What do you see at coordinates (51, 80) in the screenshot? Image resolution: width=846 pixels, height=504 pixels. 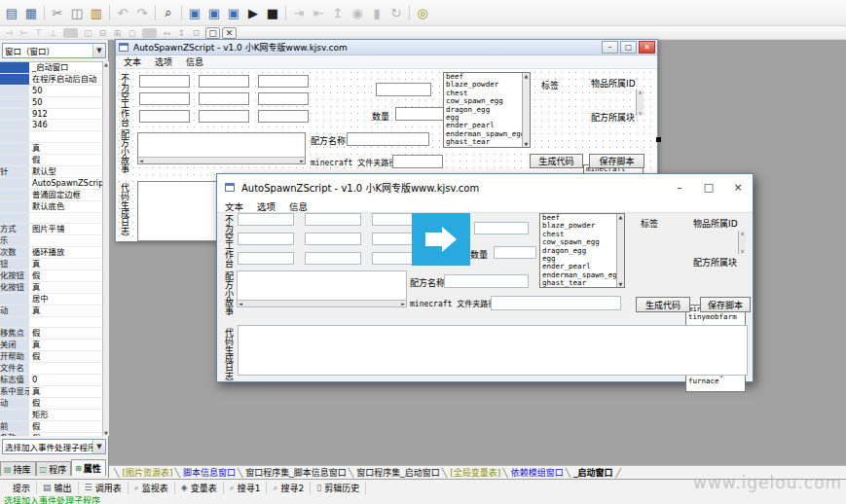 I see `property-row: 在程序启动后自动` at bounding box center [51, 80].